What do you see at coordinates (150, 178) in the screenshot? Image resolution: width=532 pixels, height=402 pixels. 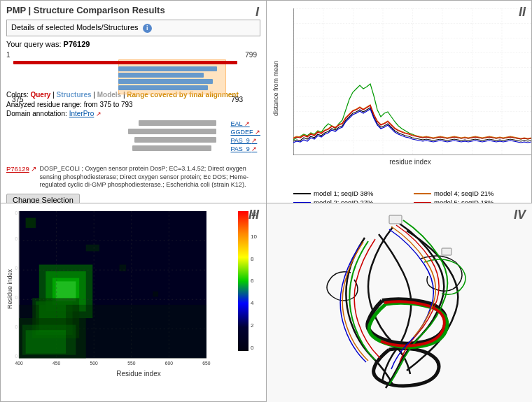 I see `protein-desc: DOSP_ECOLI ; Oxygen sensor protein DosP;…` at bounding box center [150, 178].